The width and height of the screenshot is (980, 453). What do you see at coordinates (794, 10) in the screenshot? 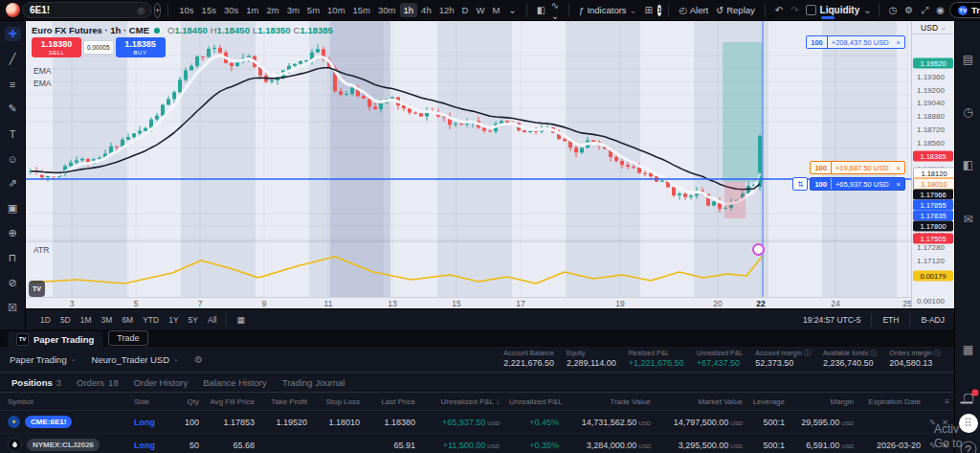
I see `redo-icon: ↷` at bounding box center [794, 10].